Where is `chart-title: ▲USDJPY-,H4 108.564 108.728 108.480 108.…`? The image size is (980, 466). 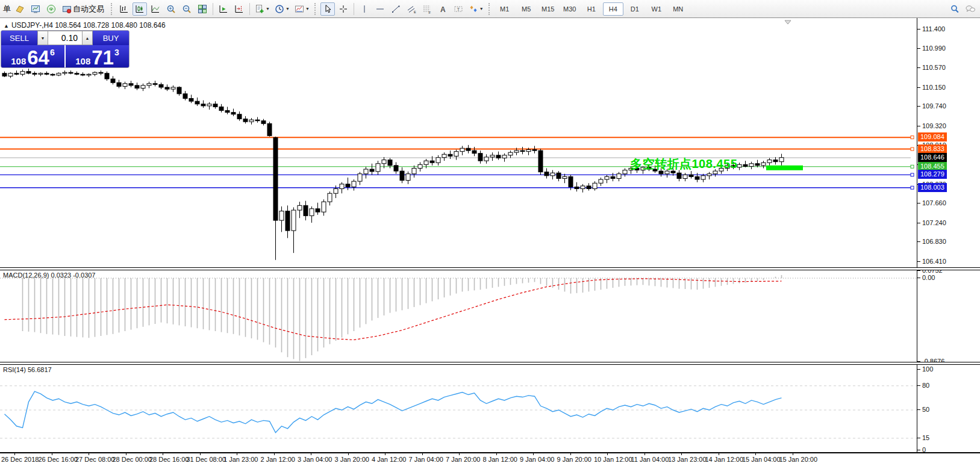
chart-title: ▲USDJPY-,H4 108.564 108.728 108.480 108.… is located at coordinates (84, 25).